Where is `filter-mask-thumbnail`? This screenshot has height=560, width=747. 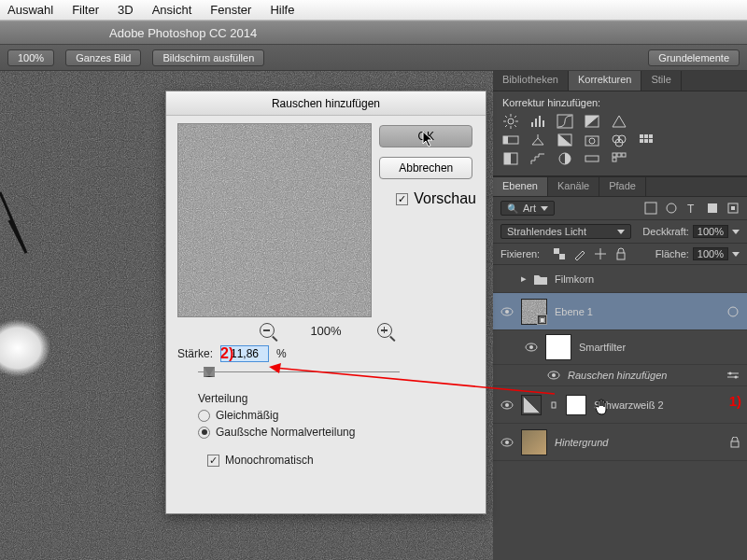
filter-mask-thumbnail is located at coordinates (558, 347).